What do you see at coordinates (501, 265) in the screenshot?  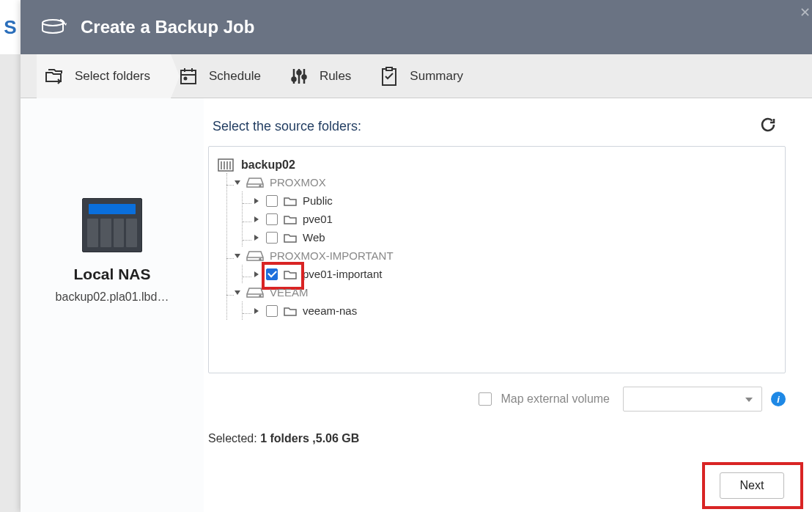 I see `tree-group: PROXMOX-IMPORTANT pve01-important` at bounding box center [501, 265].